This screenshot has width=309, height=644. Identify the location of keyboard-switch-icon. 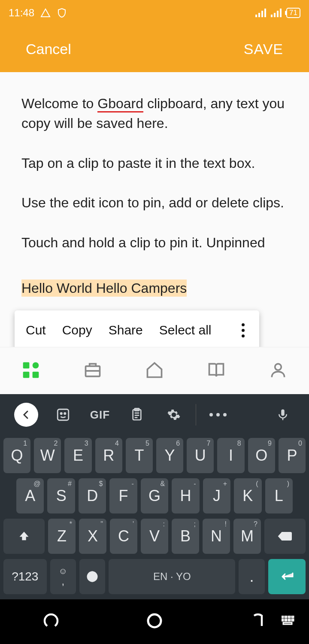
(289, 622).